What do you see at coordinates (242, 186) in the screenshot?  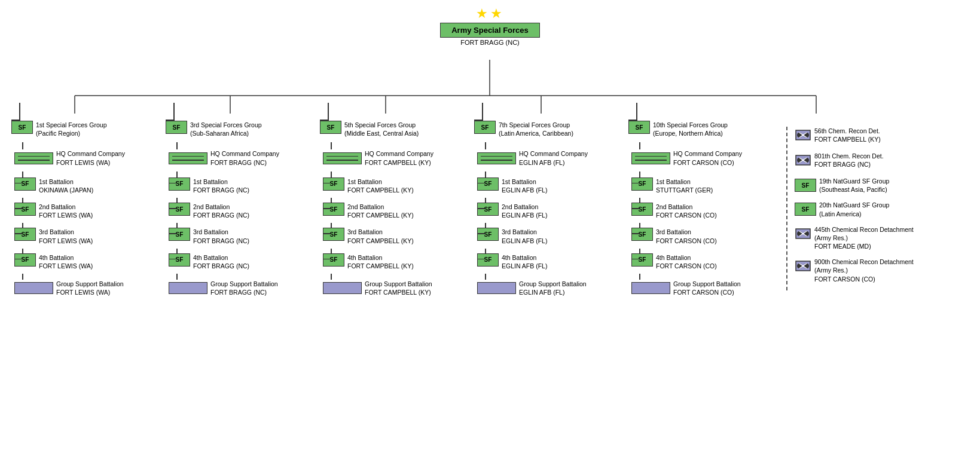 I see `col2-bat-1: SF1st BattalionFORT BRAGG (NC)` at bounding box center [242, 186].